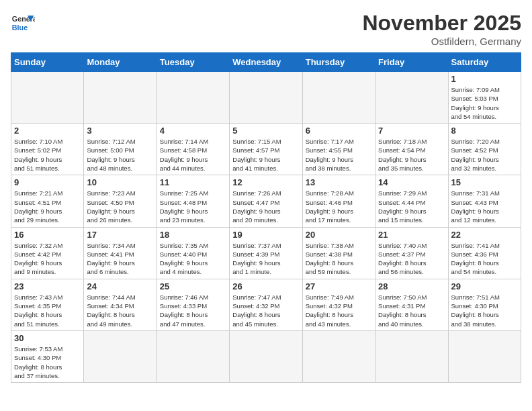 The image size is (532, 411). I want to click on day-info: Sunrise: 7:49 AM Sunset: 4:32 PM Dayligh…, so click(339, 310).